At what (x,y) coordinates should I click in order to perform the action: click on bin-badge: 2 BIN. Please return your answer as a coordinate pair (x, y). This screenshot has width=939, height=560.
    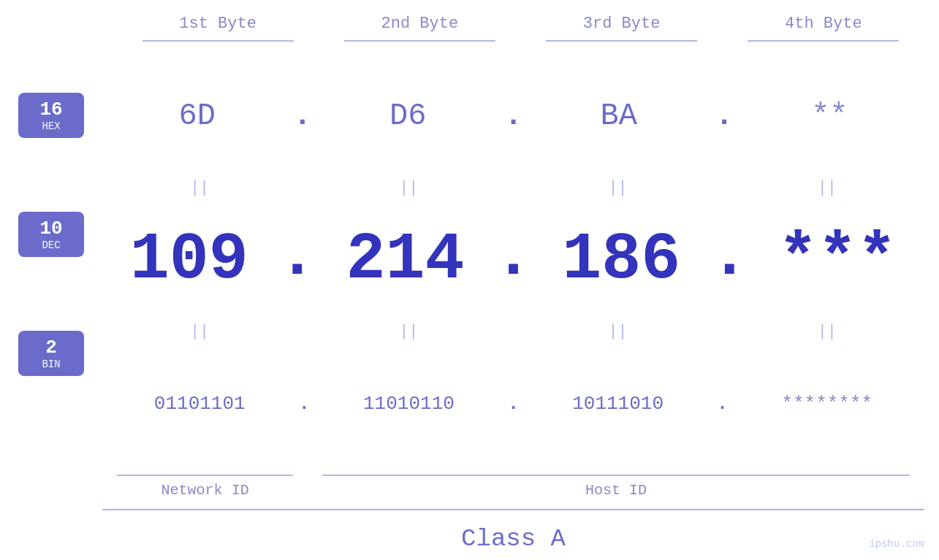
    Looking at the image, I should click on (51, 353).